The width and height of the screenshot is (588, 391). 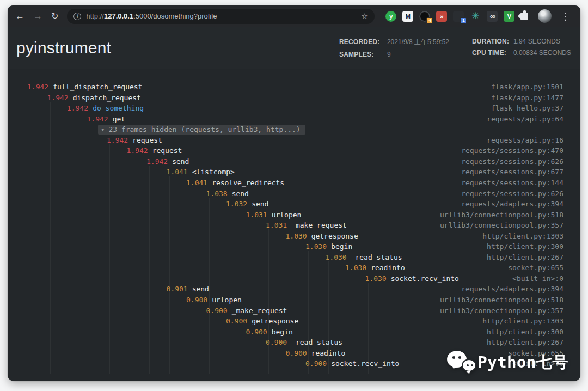 I want to click on meta-label: SAMPLES:, so click(x=363, y=54).